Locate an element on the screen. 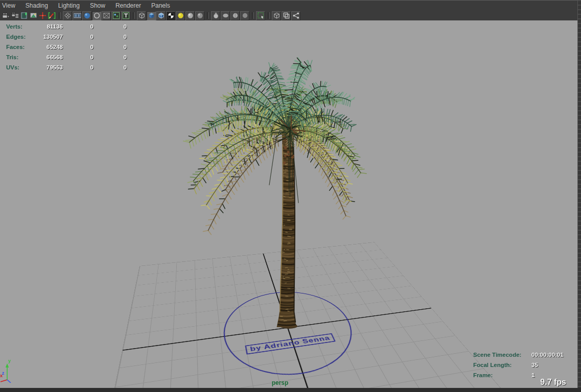 The image size is (581, 392). window-bottom-border is located at coordinates (290, 390).